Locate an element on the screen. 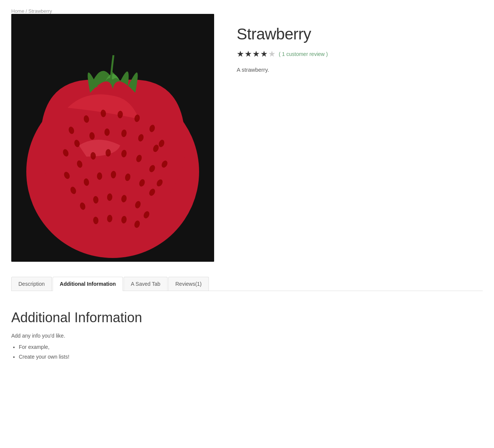 This screenshot has width=494, height=448. breadcrumb-home: Home is located at coordinates (18, 11).